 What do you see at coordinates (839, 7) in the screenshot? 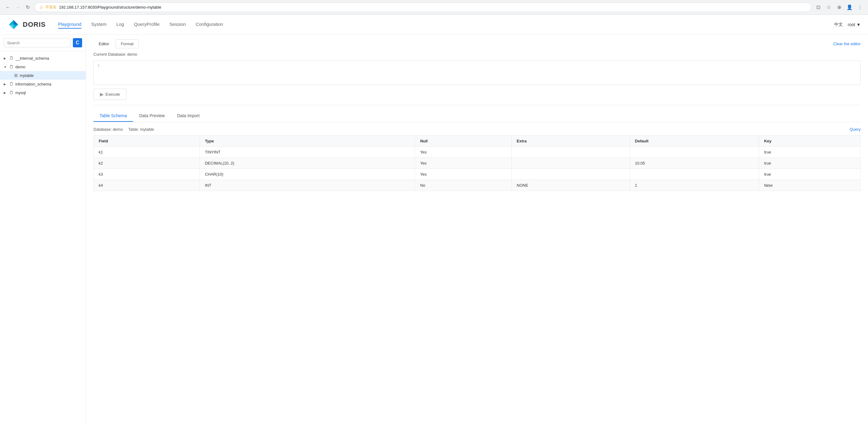
I see `browser-actions: ⊡ ☆ ⊕ 👤 ⋮` at bounding box center [839, 7].